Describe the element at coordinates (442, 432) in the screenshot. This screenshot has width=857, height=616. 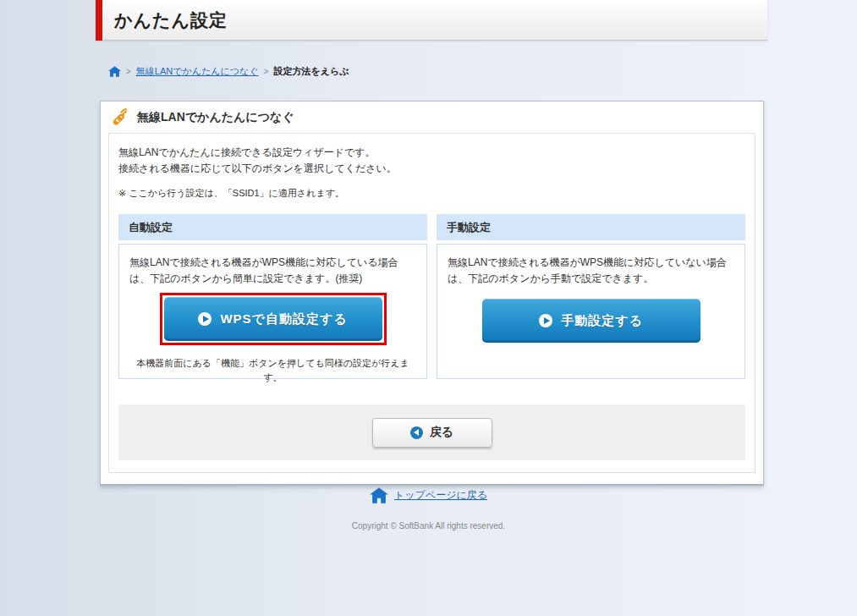
I see `back-button-label: 戻る` at that location.